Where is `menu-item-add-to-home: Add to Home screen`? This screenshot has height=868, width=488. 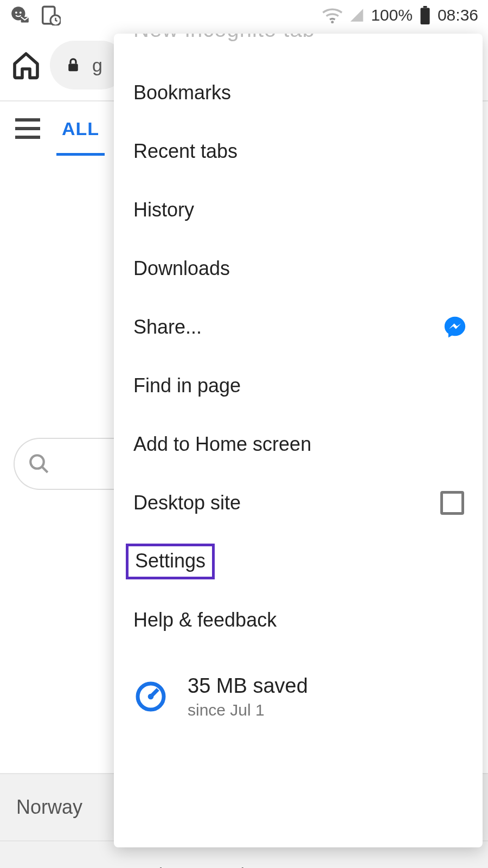 menu-item-add-to-home: Add to Home screen is located at coordinates (298, 444).